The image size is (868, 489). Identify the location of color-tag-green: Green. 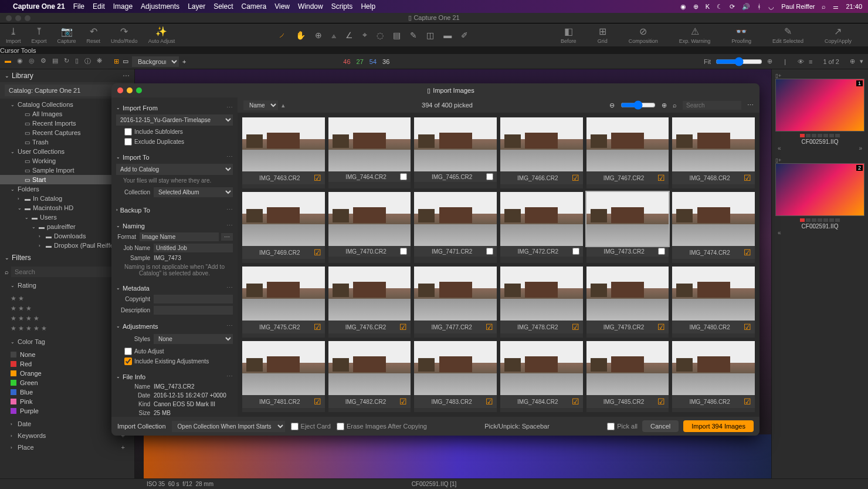
(67, 383).